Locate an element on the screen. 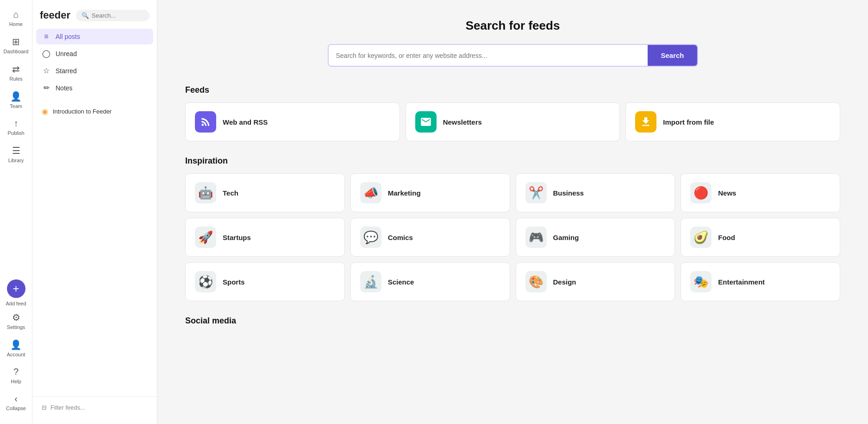  food-label: Food is located at coordinates (727, 237).